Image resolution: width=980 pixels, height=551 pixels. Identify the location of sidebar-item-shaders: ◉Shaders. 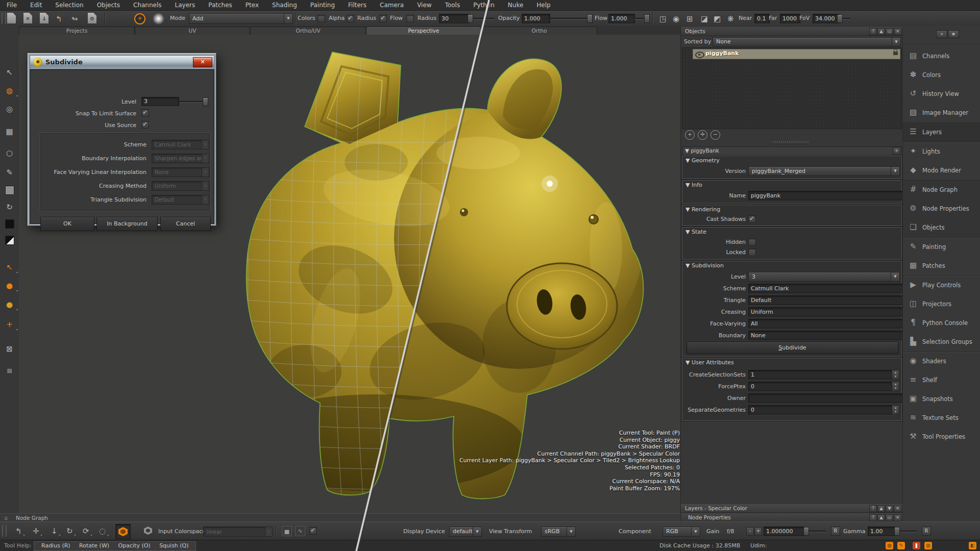
(941, 361).